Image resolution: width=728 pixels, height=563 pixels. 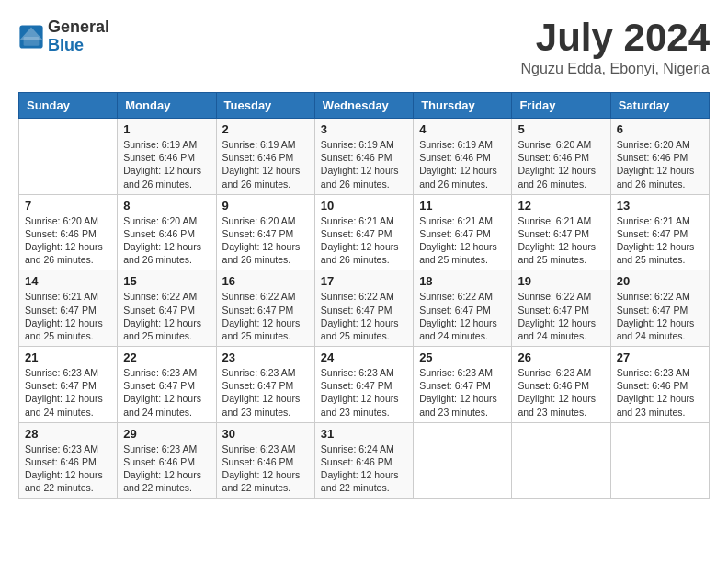 I want to click on calendar-week-row: 21Sunrise: 6:23 AM Sunset: 6:47 PM Dayli…, so click(x=364, y=385).